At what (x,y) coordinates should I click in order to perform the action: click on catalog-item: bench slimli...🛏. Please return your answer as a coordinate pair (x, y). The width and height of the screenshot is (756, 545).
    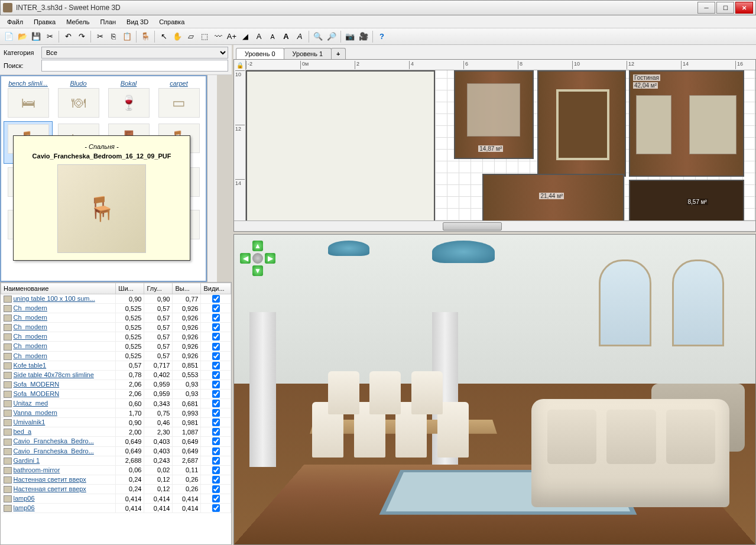
    Looking at the image, I should click on (28, 99).